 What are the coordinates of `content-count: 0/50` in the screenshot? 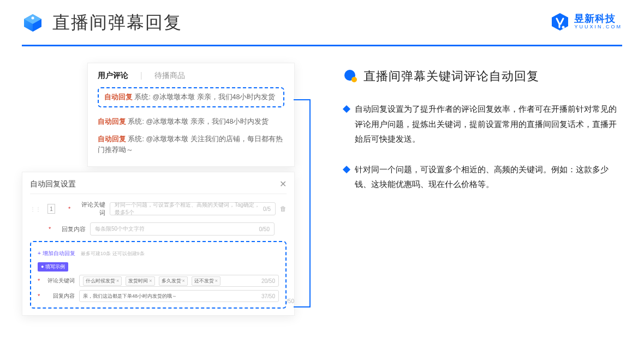 It's located at (264, 229).